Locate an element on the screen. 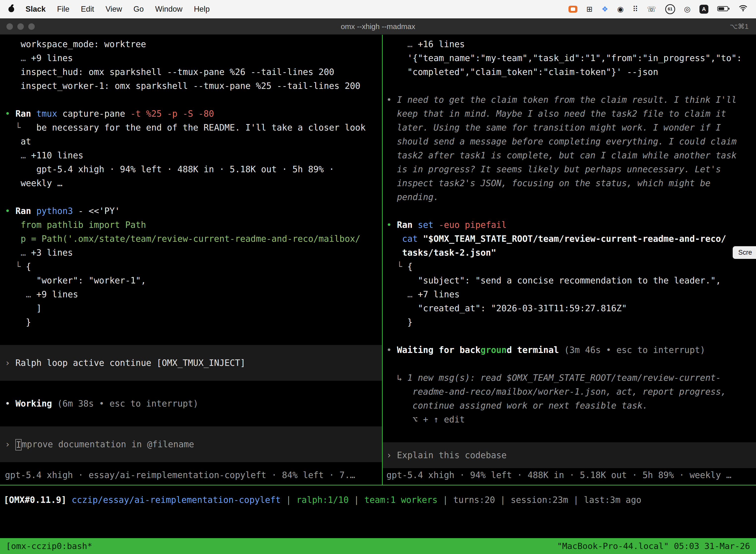 The height and width of the screenshot is (554, 756). terminal-row: inspect_worker-1: omx sparkshell --tmux-… is located at coordinates (194, 86).